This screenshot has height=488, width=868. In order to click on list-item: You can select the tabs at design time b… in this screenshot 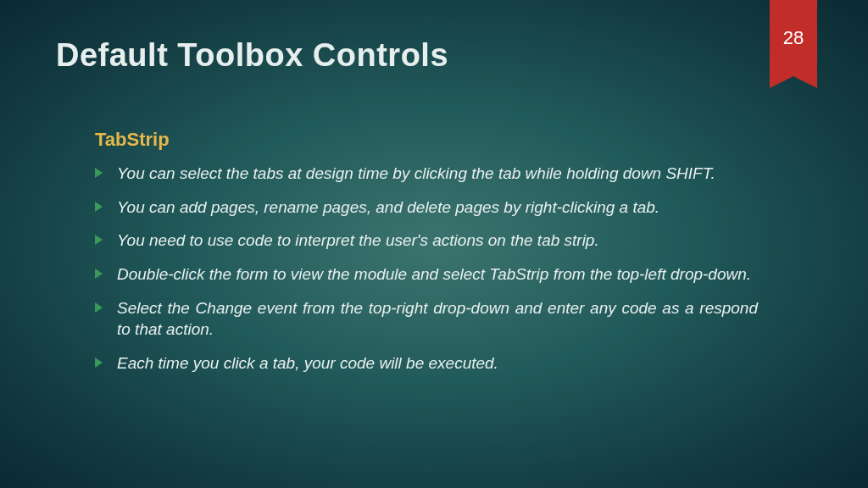, I will do `click(426, 174)`.